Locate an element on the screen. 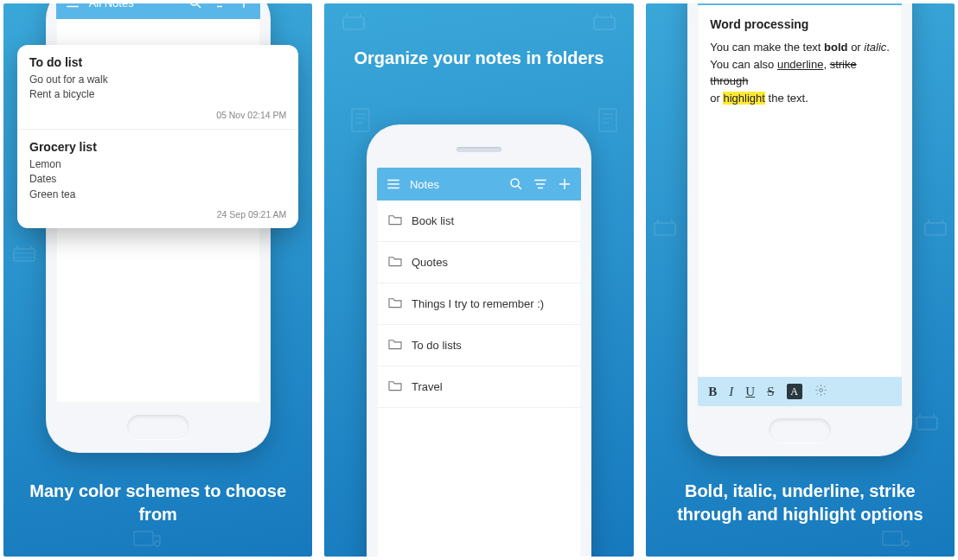 Image resolution: width=958 pixels, height=560 pixels. notes-card: To do list Go out for a walk Rent a bicy… is located at coordinates (157, 137).